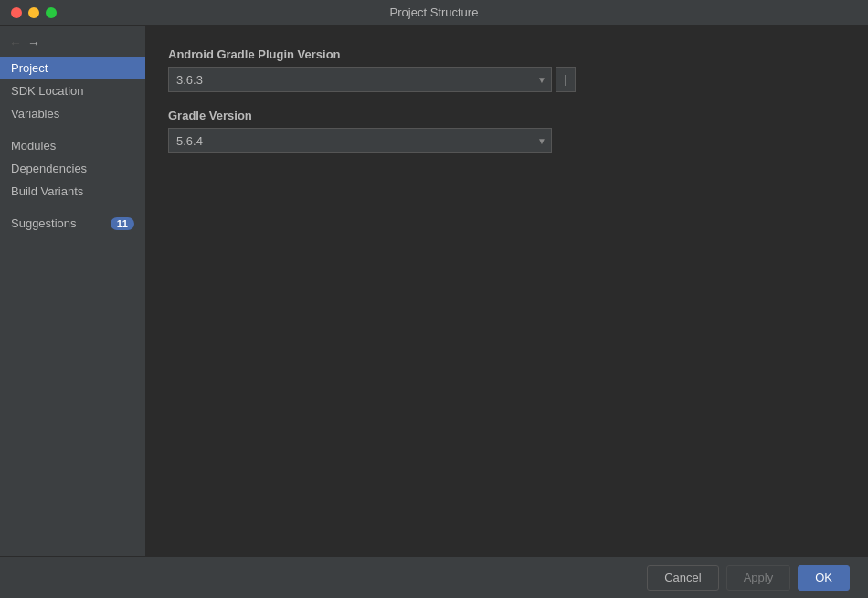 Image resolution: width=868 pixels, height=598 pixels. I want to click on back-button: ←, so click(16, 43).